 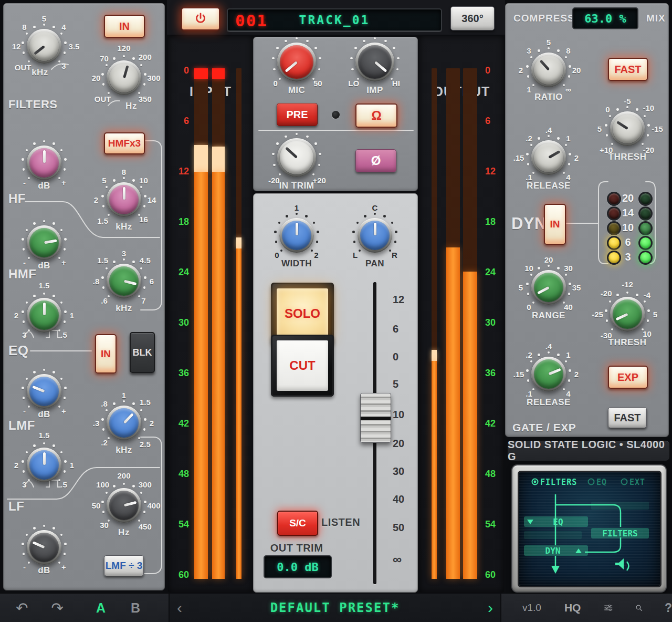 What do you see at coordinates (555, 224) in the screenshot?
I see `dyn-in-button: IN` at bounding box center [555, 224].